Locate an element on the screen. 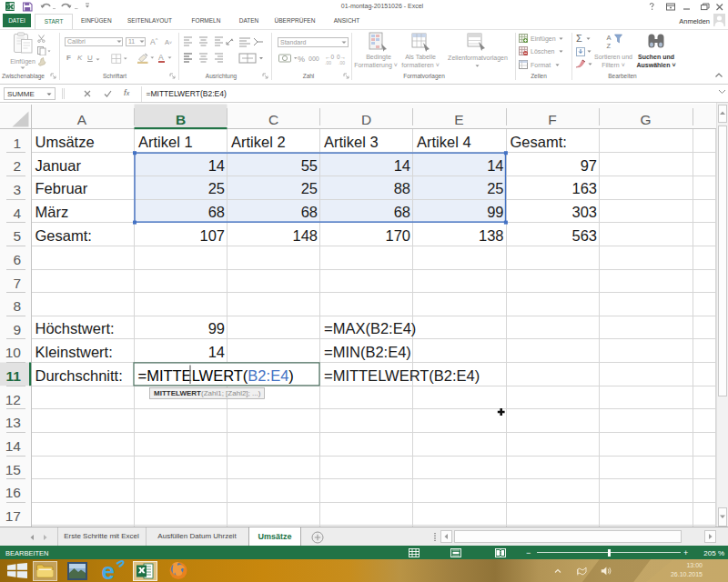 The width and height of the screenshot is (728, 582). svg-text: 2 is located at coordinates (16, 166).